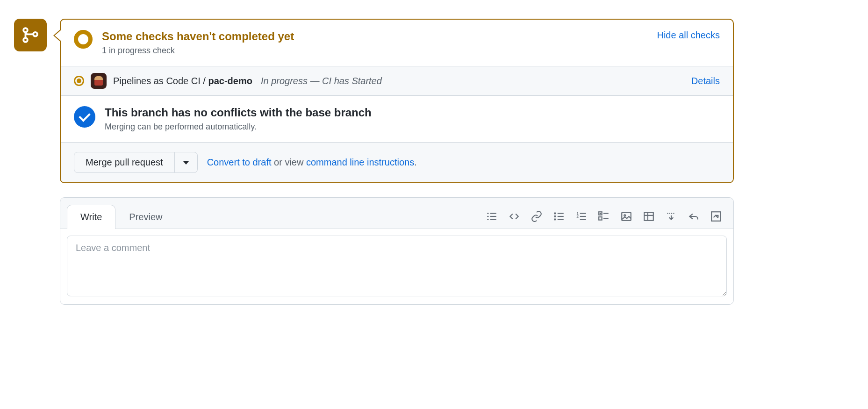 The image size is (868, 409). I want to click on ordered-list-icon: 12, so click(581, 216).